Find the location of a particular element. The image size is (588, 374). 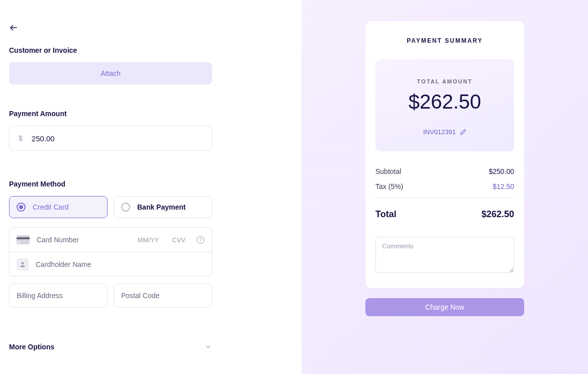

dollar-icon: $ is located at coordinates (21, 138).